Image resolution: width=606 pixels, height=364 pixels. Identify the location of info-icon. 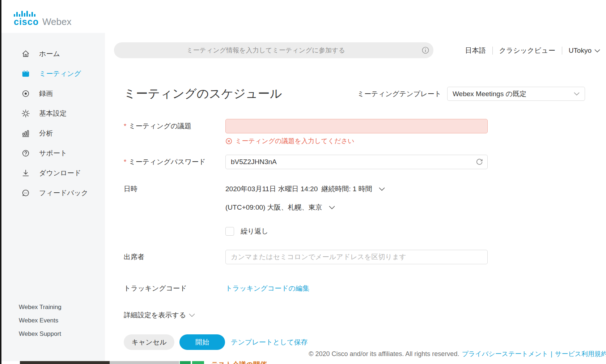
(425, 50).